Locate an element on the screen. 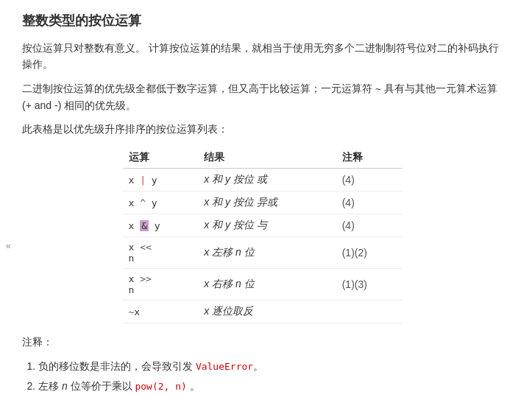 The width and height of the screenshot is (532, 397). note-rshift: (1)(3) is located at coordinates (369, 284).